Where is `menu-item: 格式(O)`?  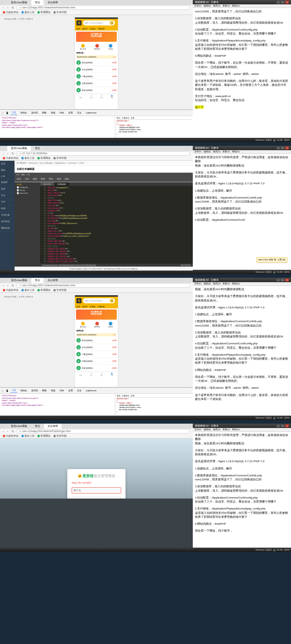
menu-item: 格式(O) is located at coordinates (217, 152).